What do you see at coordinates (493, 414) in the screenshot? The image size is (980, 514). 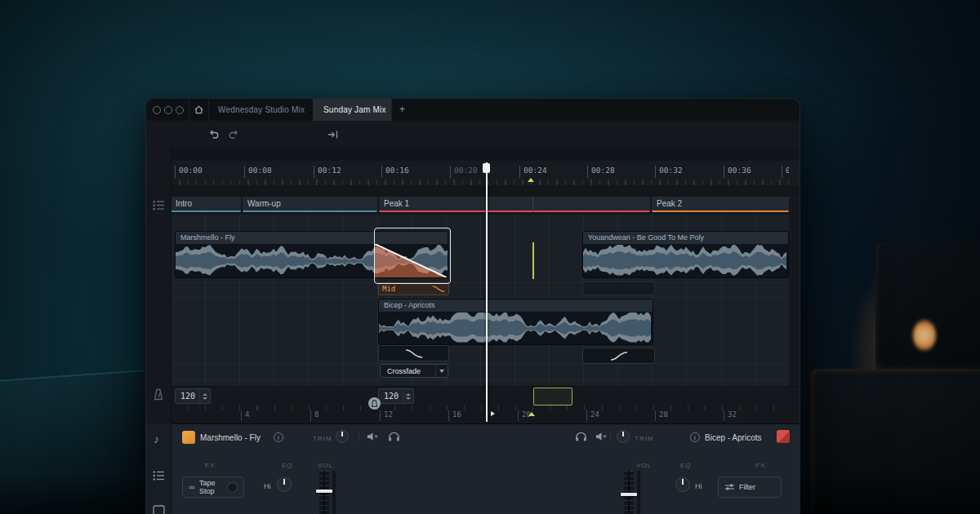 I see `playhead-marker-icon` at bounding box center [493, 414].